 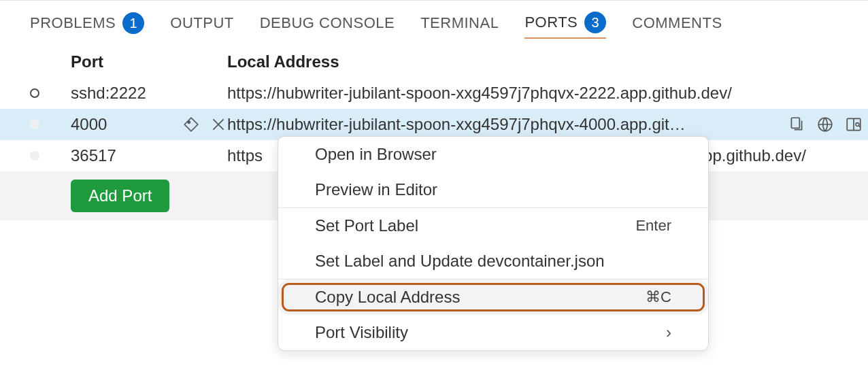 What do you see at coordinates (653, 226) in the screenshot?
I see `menu-shortcut: Enter` at bounding box center [653, 226].